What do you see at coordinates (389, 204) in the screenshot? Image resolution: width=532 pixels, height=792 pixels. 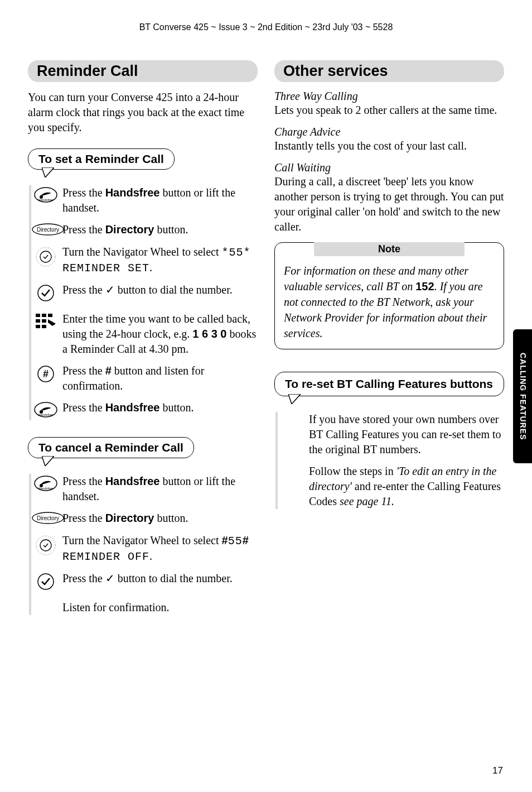 I see `service-body: During a call, a discreet 'beep' lets yo…` at bounding box center [389, 204].